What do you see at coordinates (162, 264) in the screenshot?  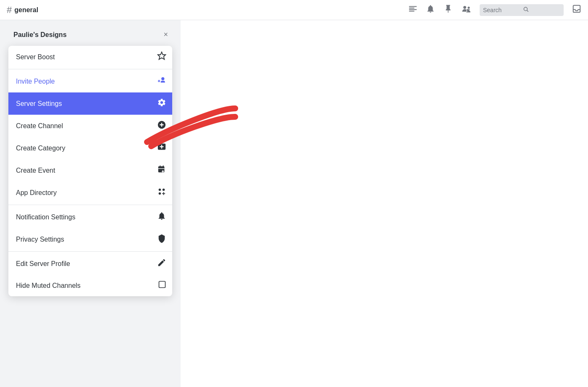 I see `edit-icon` at bounding box center [162, 264].